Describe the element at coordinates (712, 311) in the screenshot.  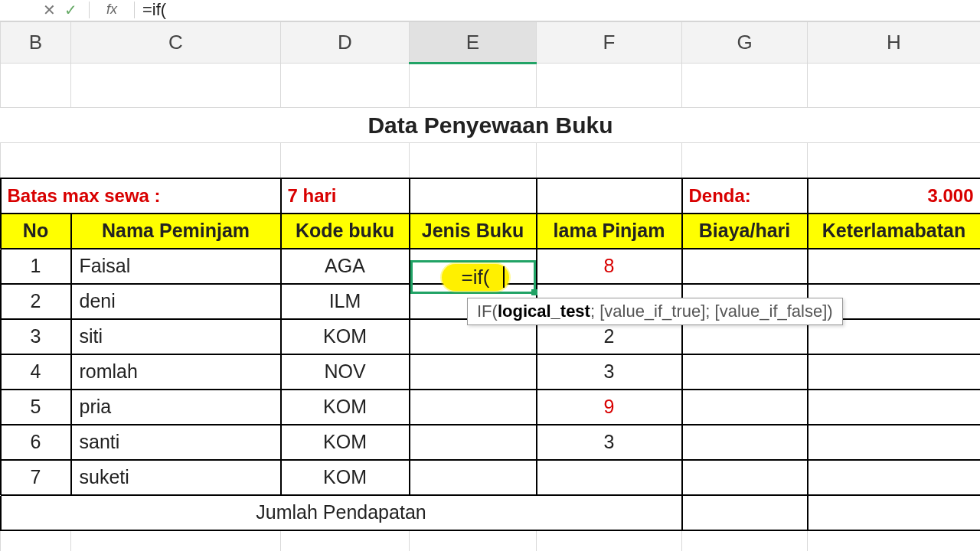
I see `tooltip-rest: ; [value_if_true]; [value_if_false])` at that location.